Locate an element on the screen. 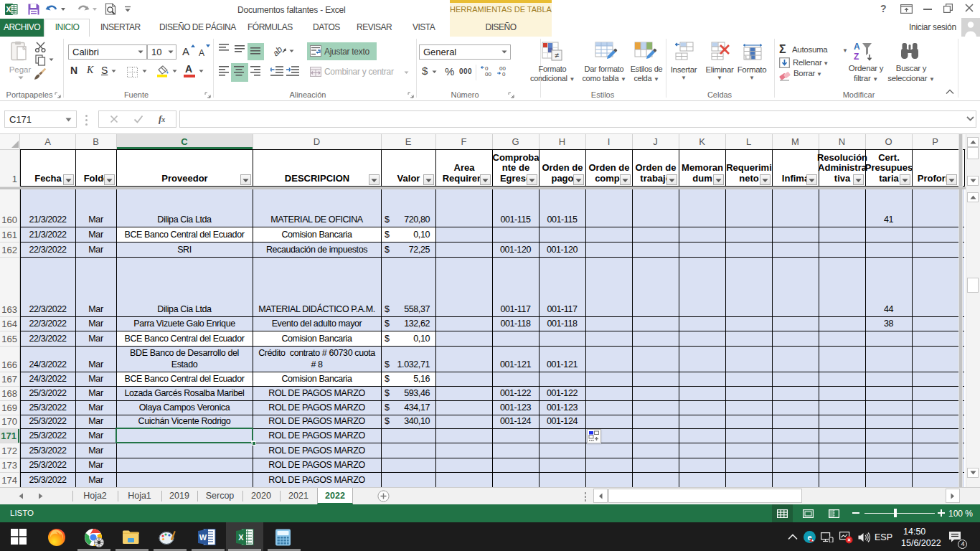 This screenshot has width=980, height=551. svg-text: 0 is located at coordinates (504, 74).